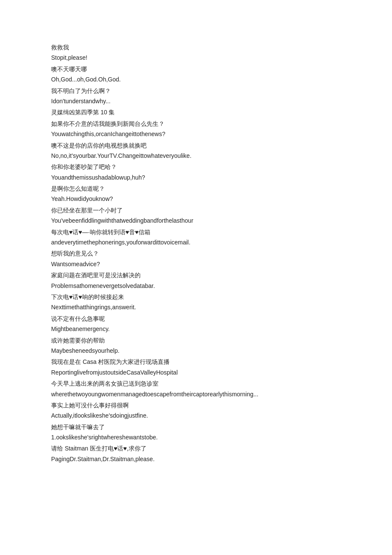 This screenshot has height=555, width=392. I want to click on en-line: Mightbeanemergency., so click(196, 329).